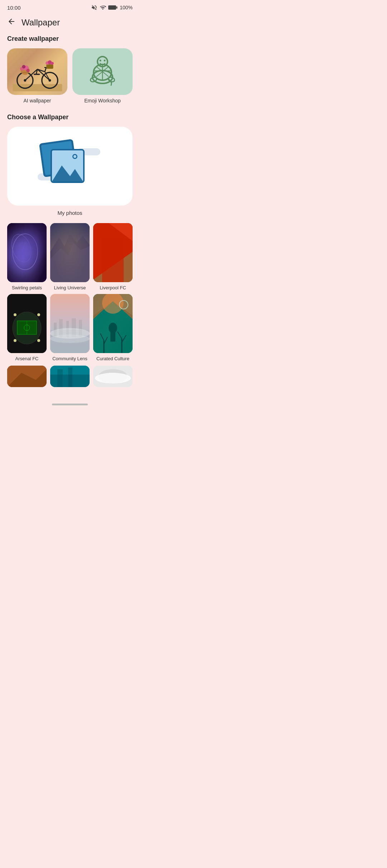  Describe the element at coordinates (70, 166) in the screenshot. I see `my-photos-card` at that location.